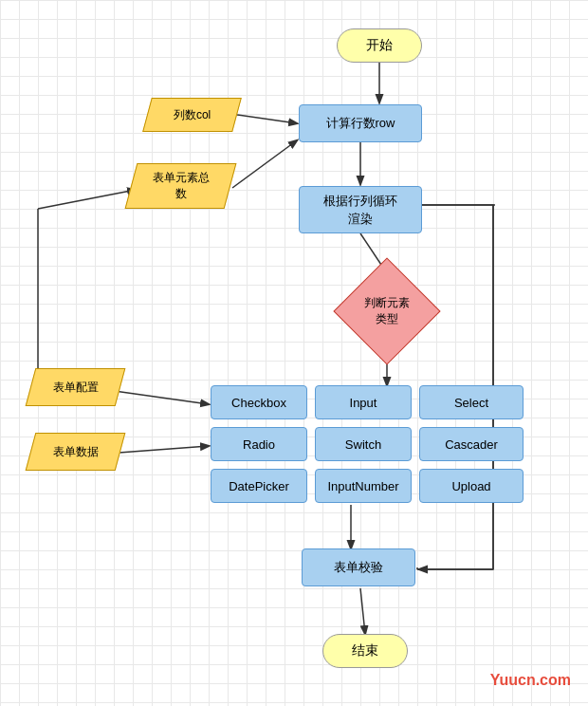 This screenshot has width=588, height=706. What do you see at coordinates (358, 567) in the screenshot?
I see `validate-node: 表单校验` at bounding box center [358, 567].